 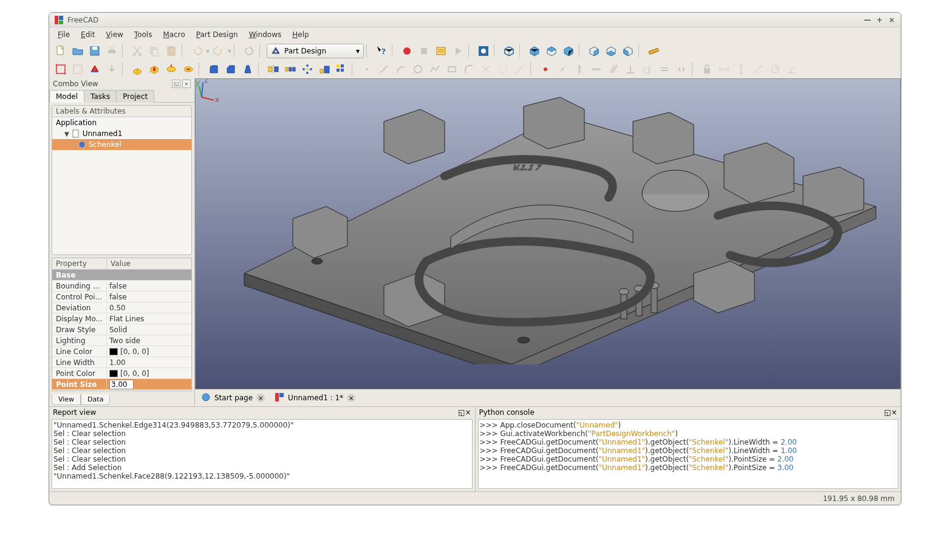 I want to click on cst-symmetric-button, so click(x=682, y=69).